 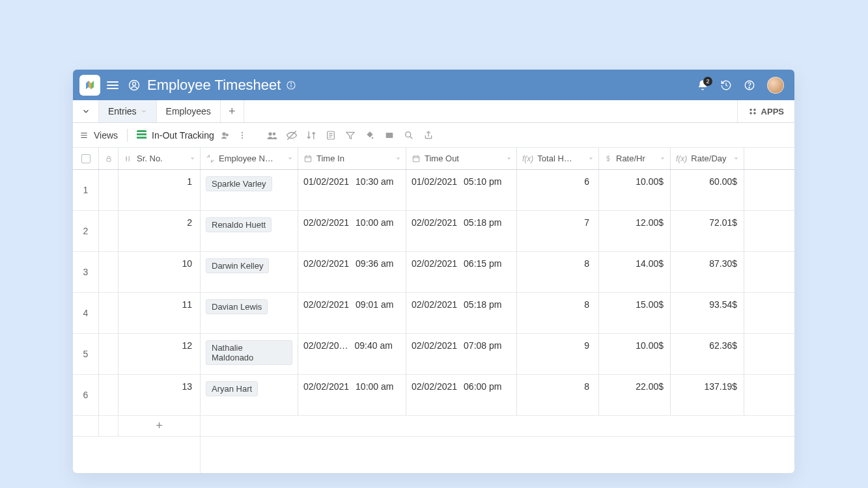 What do you see at coordinates (239, 183) in the screenshot?
I see `employee-tag: Sparkle Varley` at bounding box center [239, 183].